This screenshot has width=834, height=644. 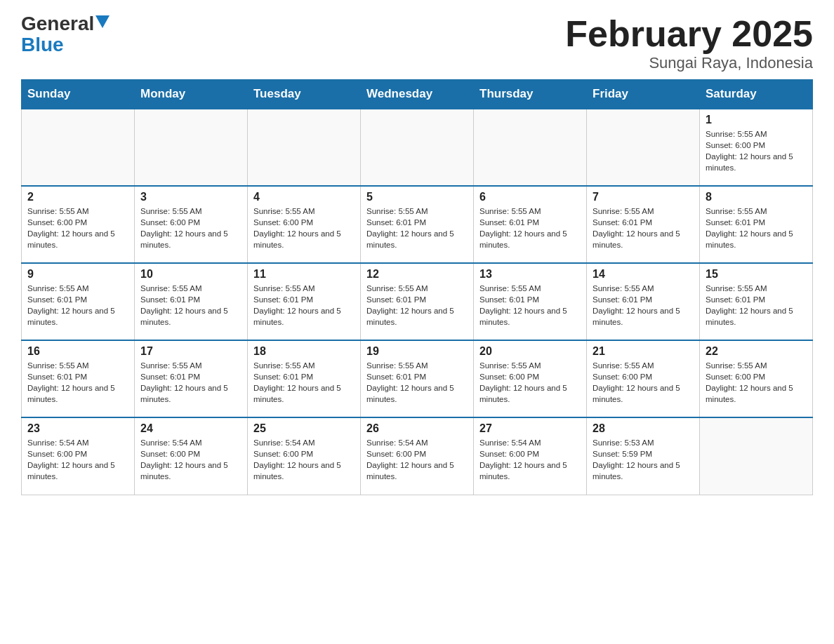 I want to click on calendar-cell: 27Sunrise: 5:54 AMSunset: 6:00 PMDayligh…, so click(x=531, y=456).